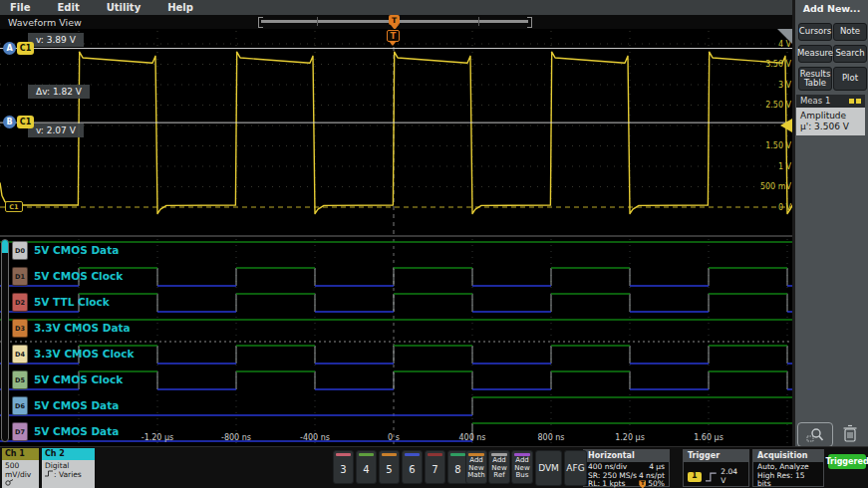 This screenshot has width=868, height=488. I want to click on digital-trace-d5-edges, so click(433, 380).